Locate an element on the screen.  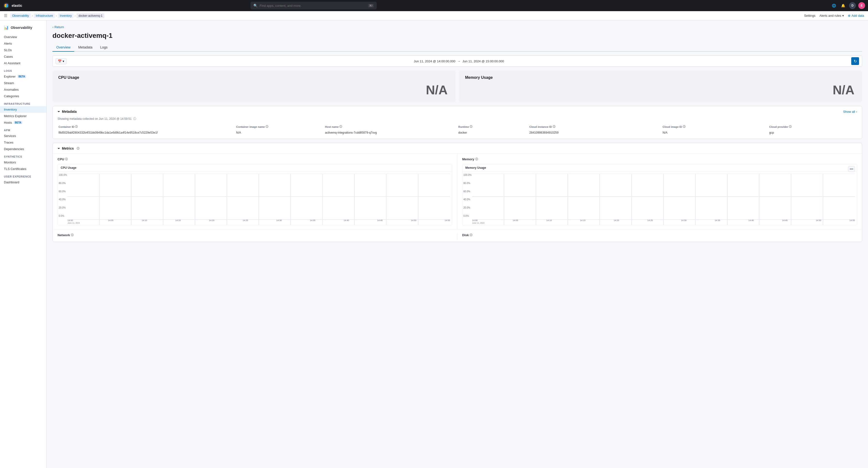
tab-metadata: Metadata is located at coordinates (85, 47).